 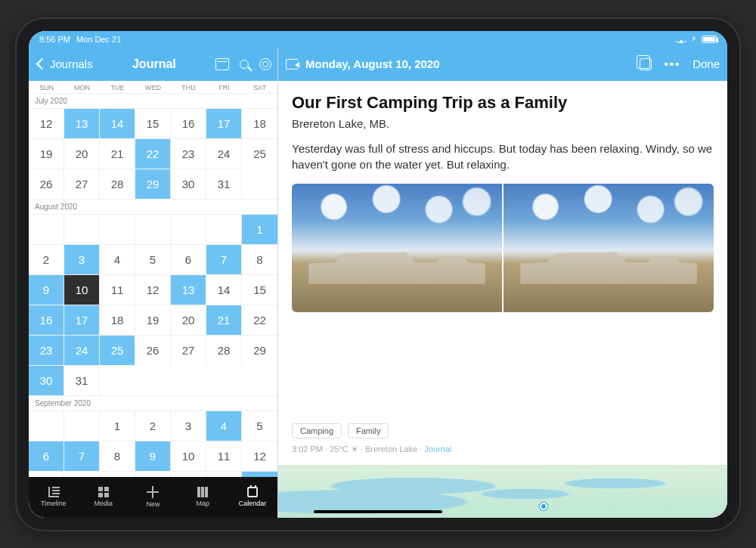 I want to click on entry-text: Yesterday was full of stress and hiccups…, so click(x=503, y=157).